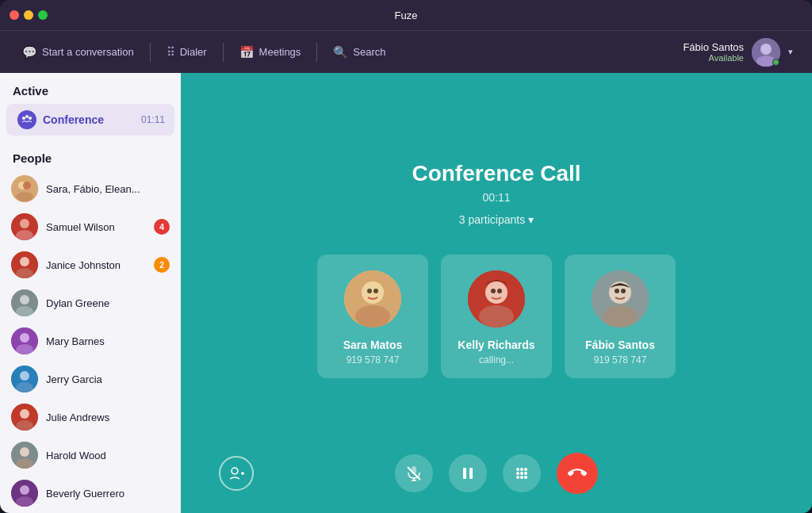 This screenshot has width=812, height=513. Describe the element at coordinates (492, 220) in the screenshot. I see `participants-count: 3 participants` at that location.